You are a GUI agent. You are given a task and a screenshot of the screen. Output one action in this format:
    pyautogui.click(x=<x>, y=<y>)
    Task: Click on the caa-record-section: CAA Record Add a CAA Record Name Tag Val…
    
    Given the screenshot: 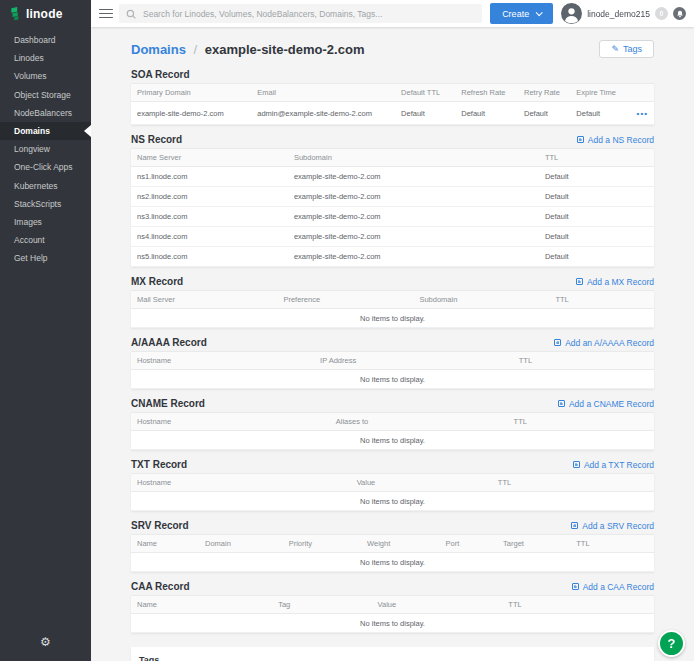 What is the action you would take?
    pyautogui.click(x=392, y=605)
    